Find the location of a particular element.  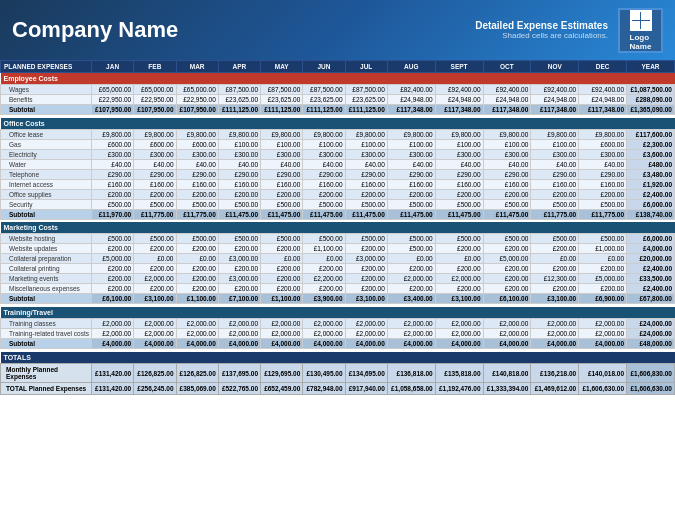

company-name: Company Name is located at coordinates (95, 30).